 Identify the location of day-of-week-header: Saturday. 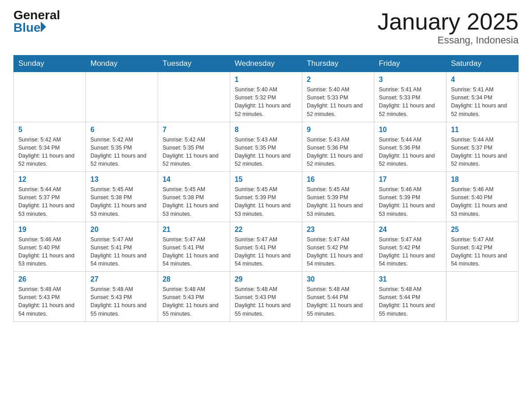
(482, 64).